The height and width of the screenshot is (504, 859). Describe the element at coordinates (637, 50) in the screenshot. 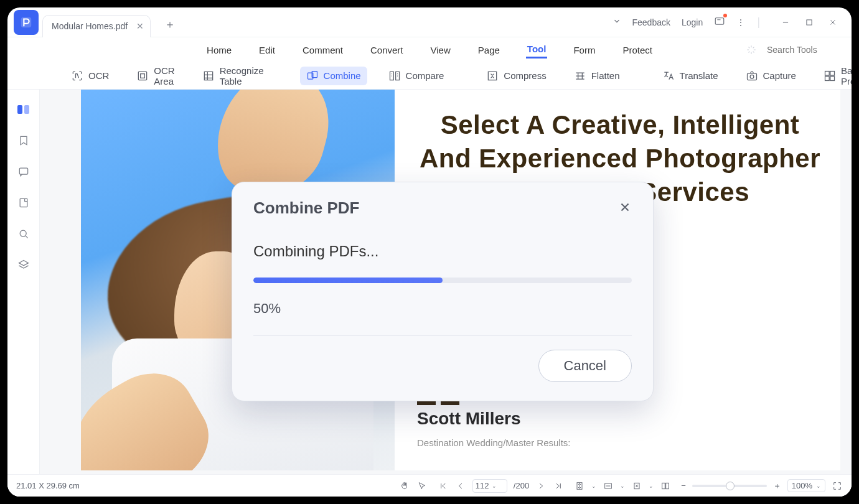

I see `menu-protect: Protect` at that location.